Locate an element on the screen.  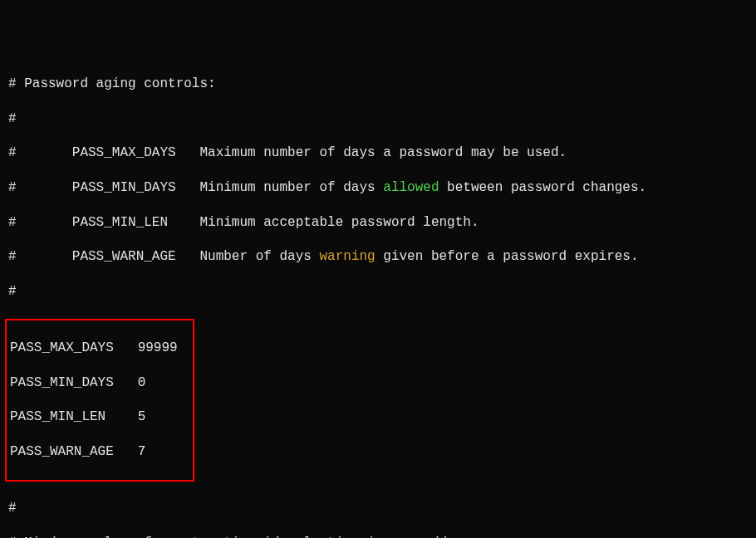
desc-pass-max-days: # PASS_MAX_DAYS Maximum number of days a… is located at coordinates (378, 153).